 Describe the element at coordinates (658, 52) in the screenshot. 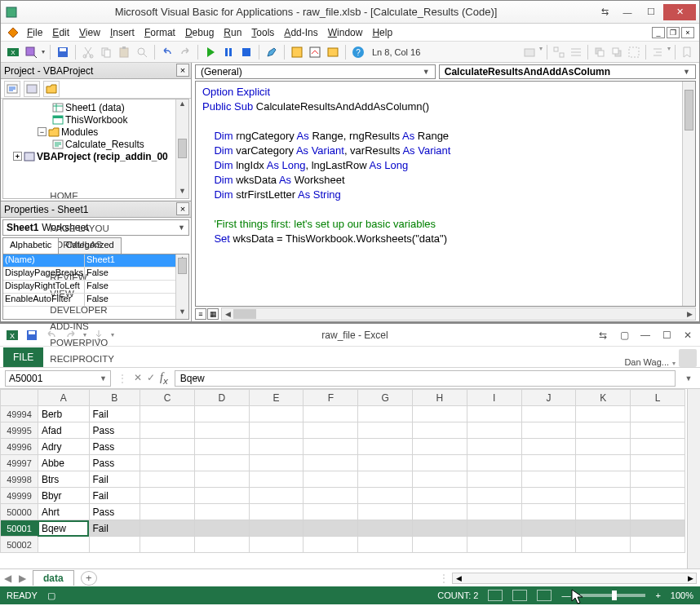

I see `indent-icon` at that location.